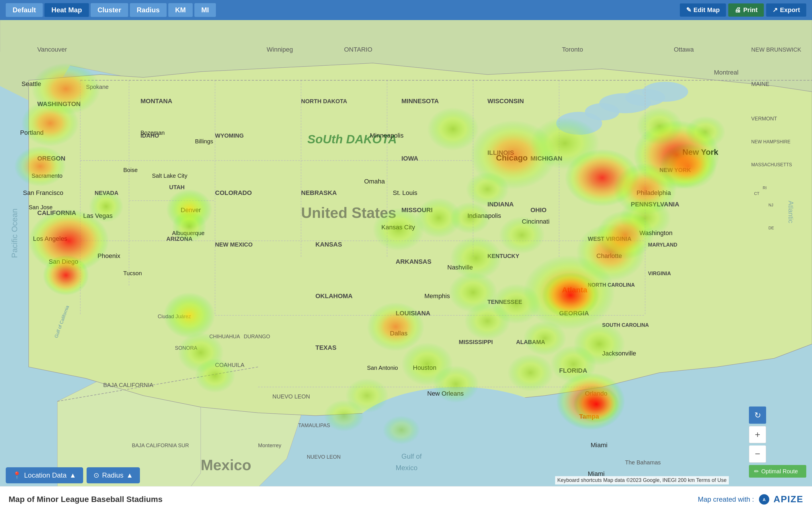 The height and width of the screenshot is (512, 812). What do you see at coordinates (407, 468) in the screenshot?
I see `svg-text: Mexico` at bounding box center [407, 468].